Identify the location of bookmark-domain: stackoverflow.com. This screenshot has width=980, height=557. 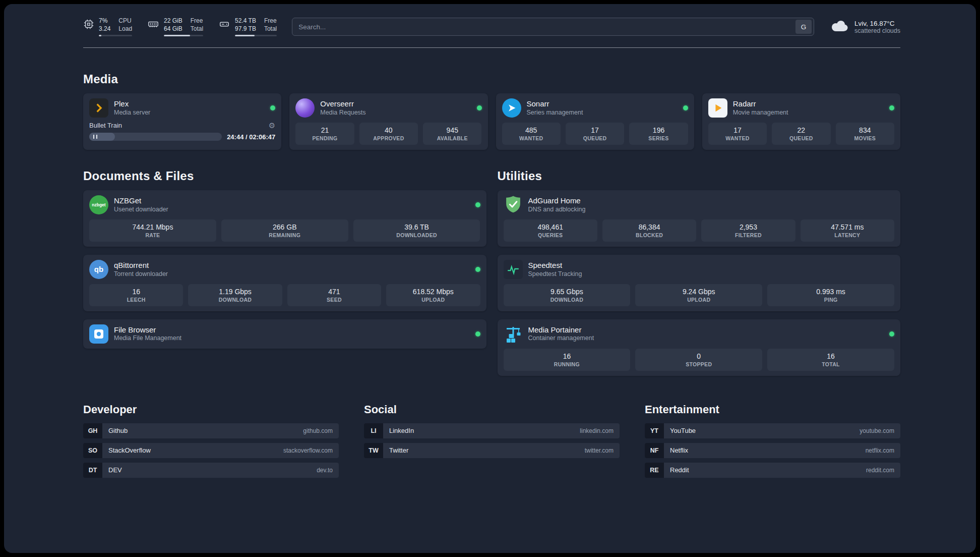
(308, 451).